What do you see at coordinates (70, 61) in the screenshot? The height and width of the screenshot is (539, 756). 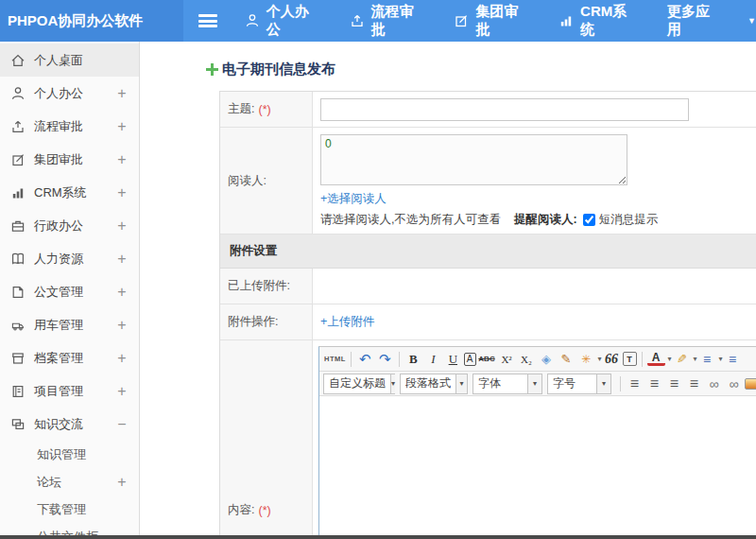 I see `sidebar-item-personal-desktop: 个人桌面` at bounding box center [70, 61].